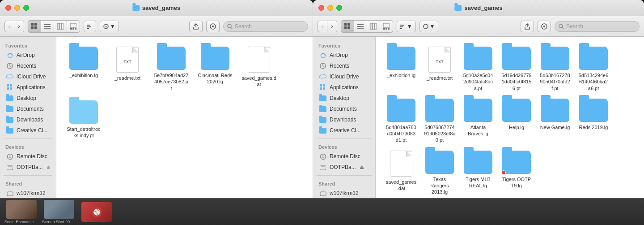 The height and width of the screenshot is (225, 644). I want to click on file-item-readme-left: TXT _readme.txt, so click(127, 69).